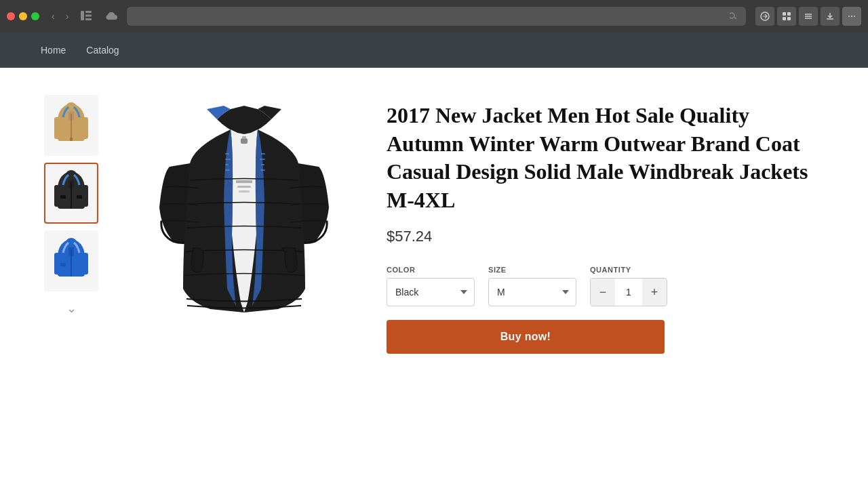  What do you see at coordinates (53, 16) in the screenshot?
I see `back-button: ‹` at bounding box center [53, 16].